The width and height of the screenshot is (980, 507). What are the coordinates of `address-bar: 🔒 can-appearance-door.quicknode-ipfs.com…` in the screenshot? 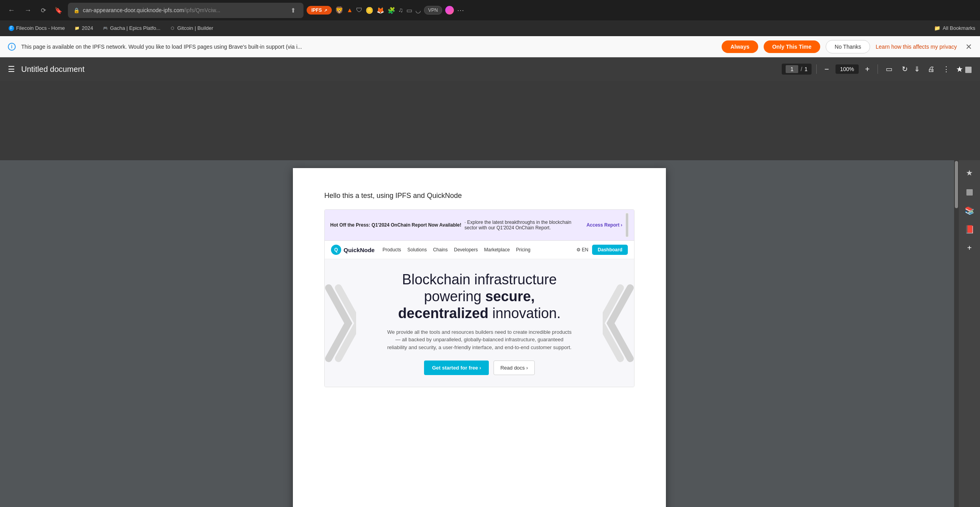 It's located at (186, 10).